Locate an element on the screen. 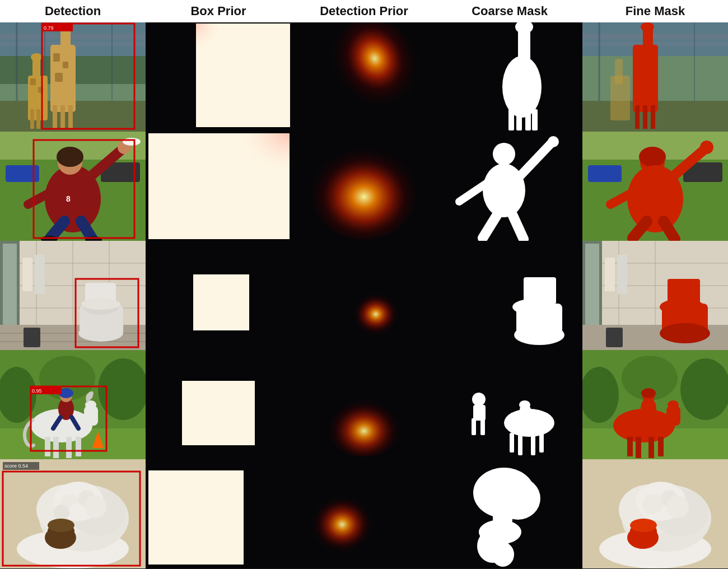 Image resolution: width=728 pixels, height=569 pixels. svg-text: 0.79 is located at coordinates (49, 28).